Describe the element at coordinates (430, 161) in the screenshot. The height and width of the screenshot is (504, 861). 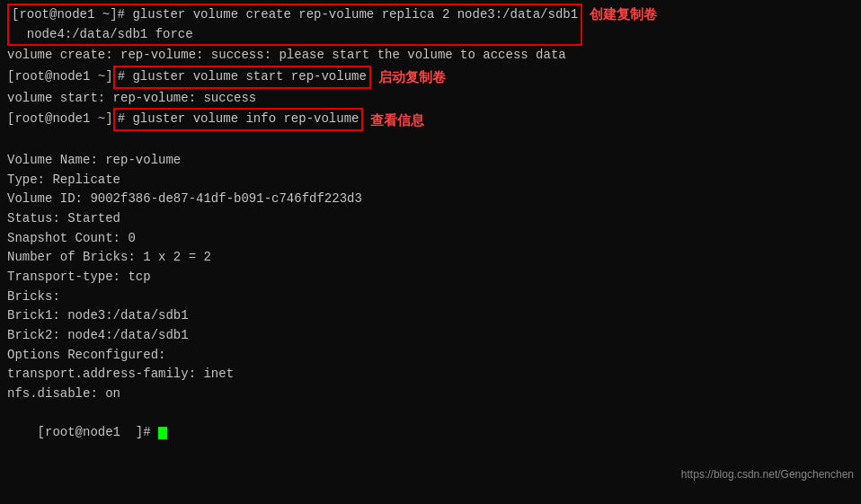
I see `volume-name-line: Volume Name: rep-volume` at that location.